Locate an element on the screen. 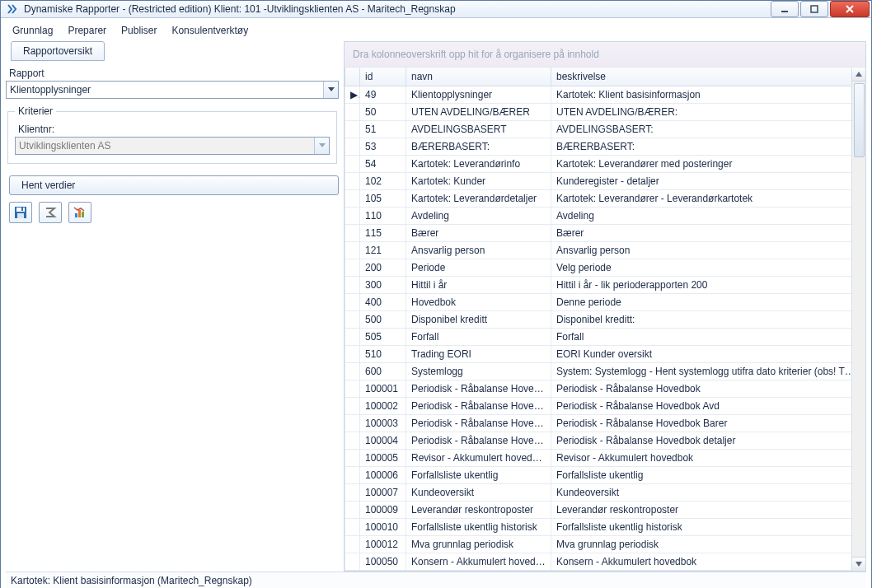 The image size is (872, 588). close-button is located at coordinates (850, 9).